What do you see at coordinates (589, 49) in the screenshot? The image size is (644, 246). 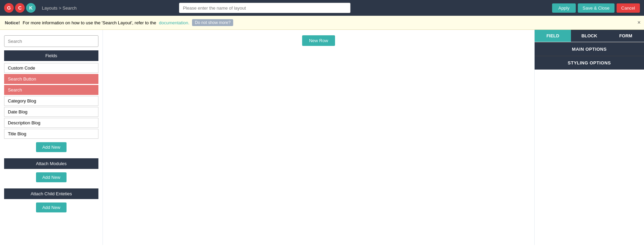 I see `main-options-button: MAIN OPTIONS` at bounding box center [589, 49].